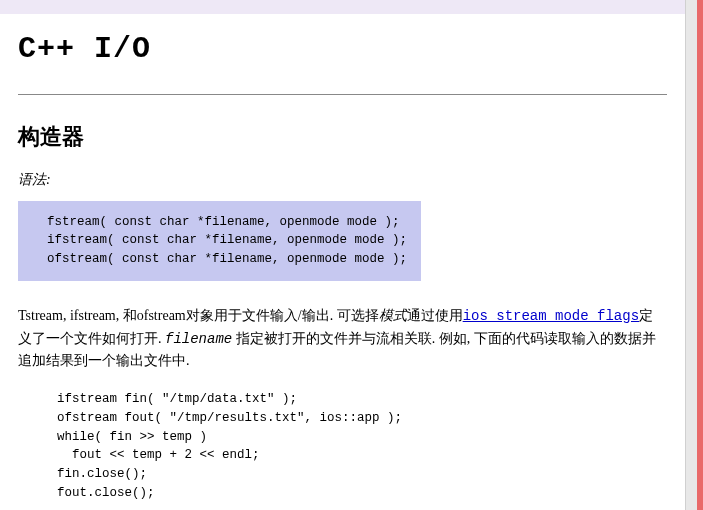  I want to click on breadcrumb, so click(342, 7).